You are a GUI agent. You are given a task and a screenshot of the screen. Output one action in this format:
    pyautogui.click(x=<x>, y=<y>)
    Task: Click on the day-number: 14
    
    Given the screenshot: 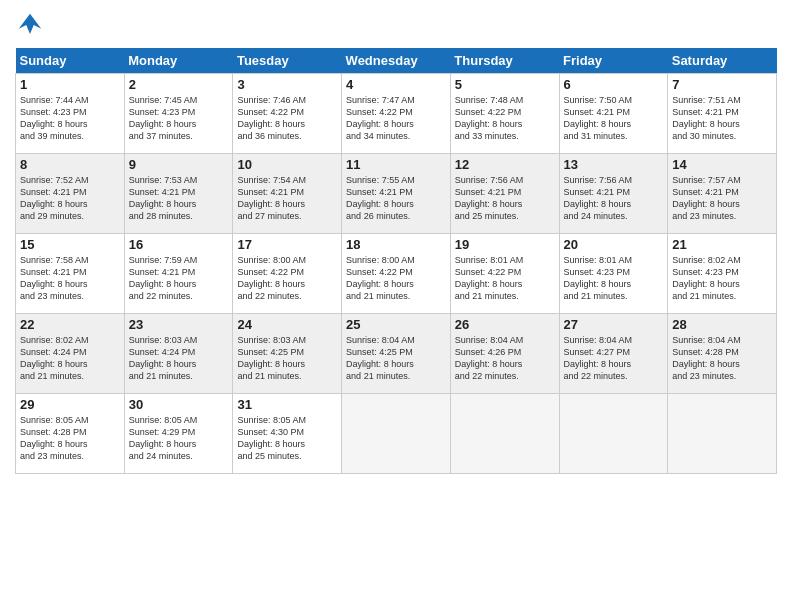 What is the action you would take?
    pyautogui.click(x=722, y=164)
    